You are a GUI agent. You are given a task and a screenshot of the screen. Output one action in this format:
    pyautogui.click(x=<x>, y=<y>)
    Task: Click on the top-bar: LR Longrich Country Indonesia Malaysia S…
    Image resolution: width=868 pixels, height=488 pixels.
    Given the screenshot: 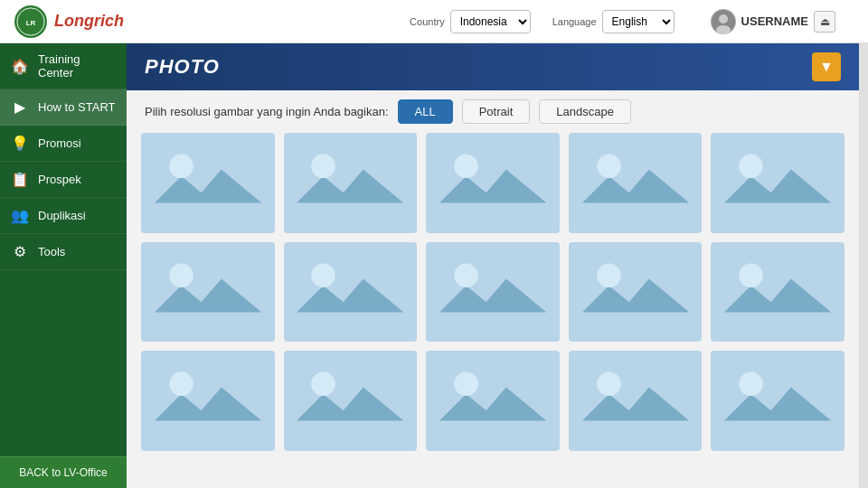 What is the action you would take?
    pyautogui.click(x=434, y=22)
    